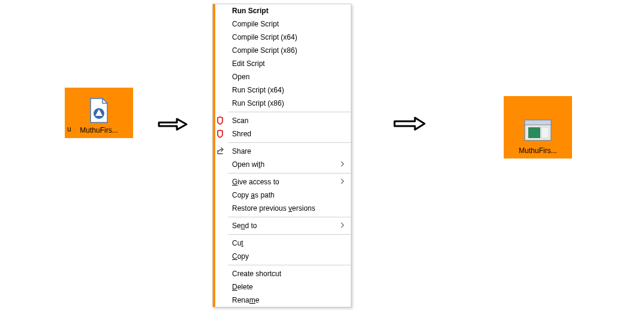 The height and width of the screenshot is (323, 644). Describe the element at coordinates (288, 134) in the screenshot. I see `menu-item-label: Shred` at that location.